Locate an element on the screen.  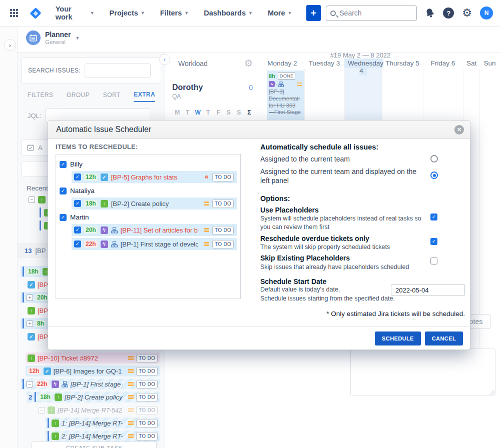
assignee-name: Billy is located at coordinates (76, 164).